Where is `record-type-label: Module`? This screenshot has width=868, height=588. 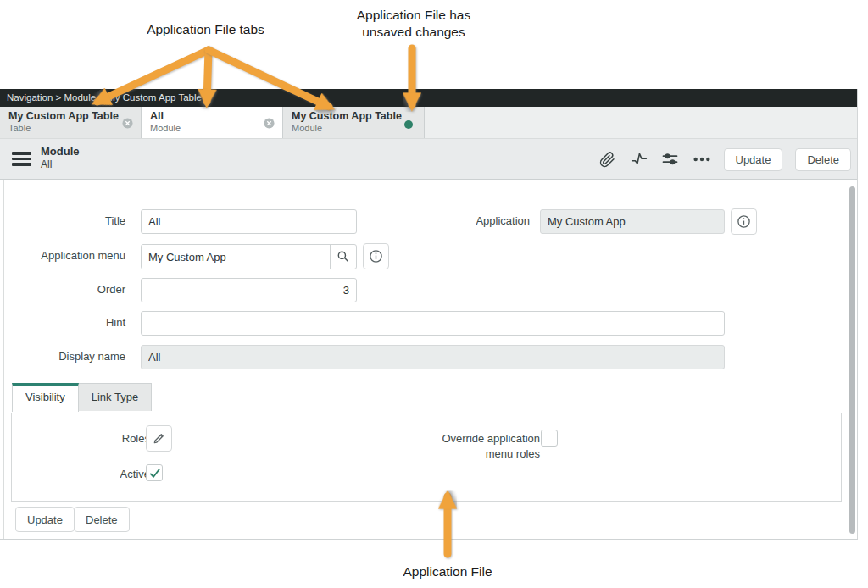
record-type-label: Module is located at coordinates (60, 152).